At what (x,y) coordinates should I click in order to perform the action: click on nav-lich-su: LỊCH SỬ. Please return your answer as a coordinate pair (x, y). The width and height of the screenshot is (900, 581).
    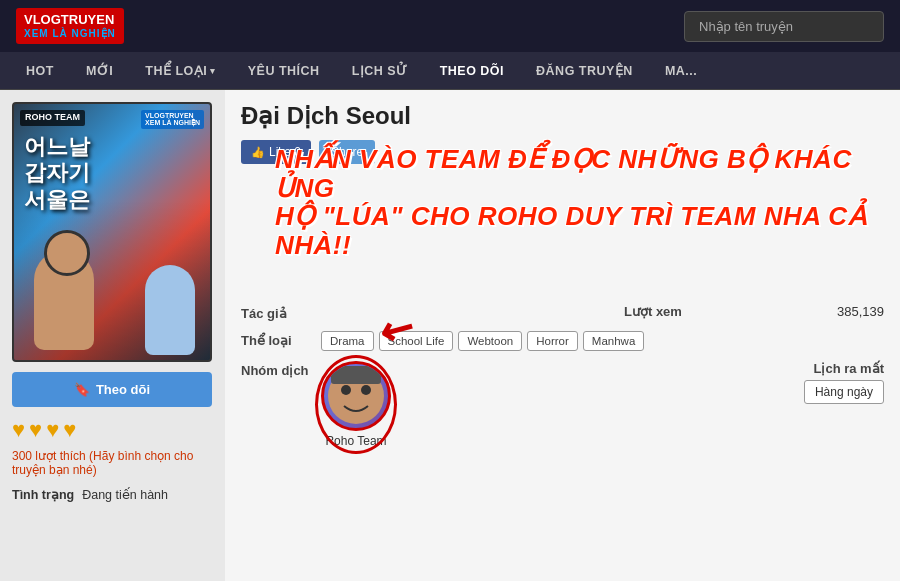
    Looking at the image, I should click on (380, 71).